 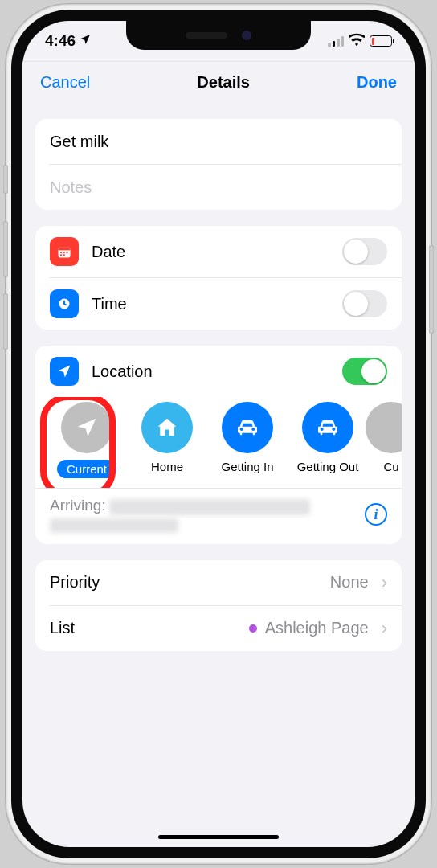 I want to click on info-icon: i, so click(x=376, y=514).